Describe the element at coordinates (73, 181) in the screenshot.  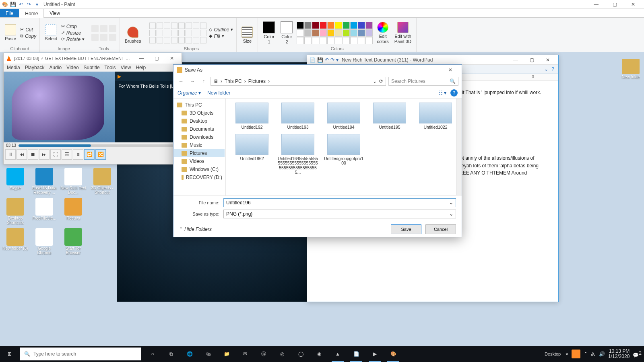
I see `desktop-icon: New Rich Text Doc...` at that location.